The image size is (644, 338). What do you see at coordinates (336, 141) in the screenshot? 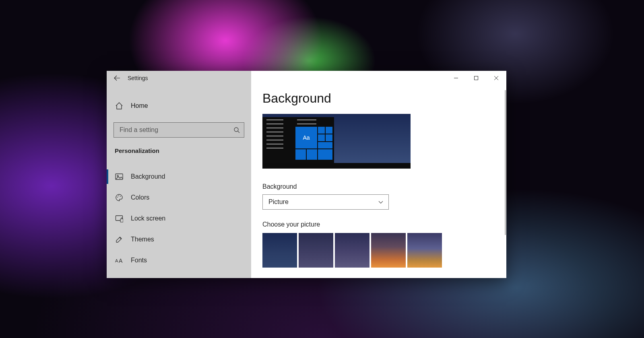
I see `wallpaper-preview: Aa` at bounding box center [336, 141].